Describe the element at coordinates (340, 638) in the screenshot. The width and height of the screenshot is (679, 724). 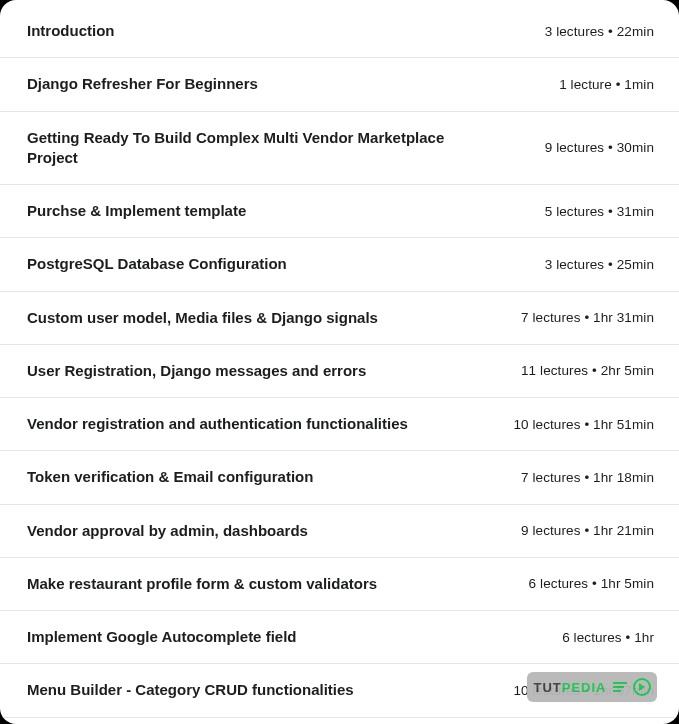
I see `section-row: Implement Google Autocomplete field6 lec…` at that location.